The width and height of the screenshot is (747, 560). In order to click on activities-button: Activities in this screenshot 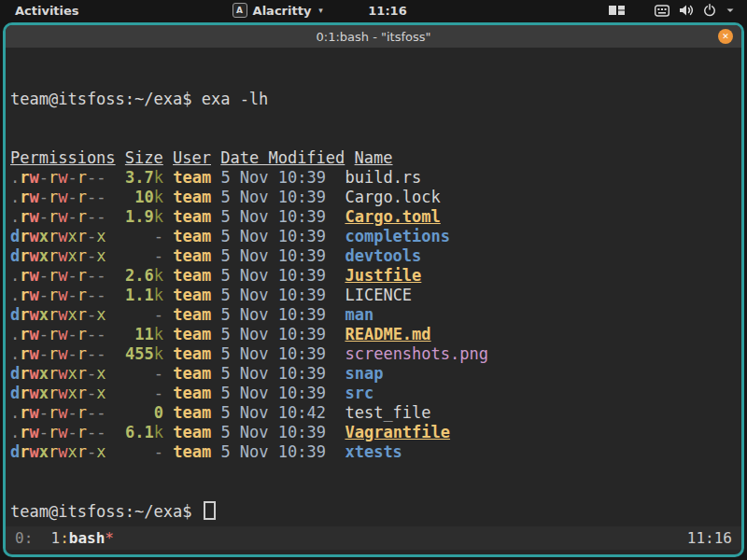, I will do `click(47, 11)`.